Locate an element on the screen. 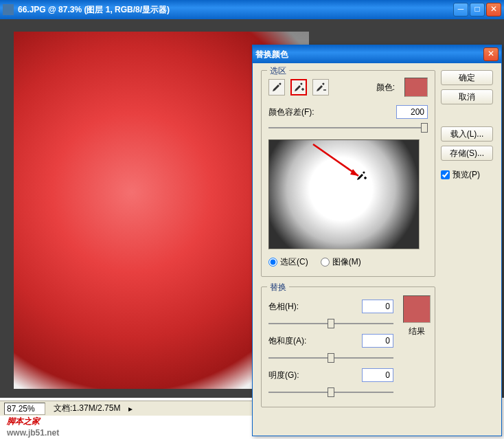  selection-group-title: 选区 is located at coordinates (278, 71).